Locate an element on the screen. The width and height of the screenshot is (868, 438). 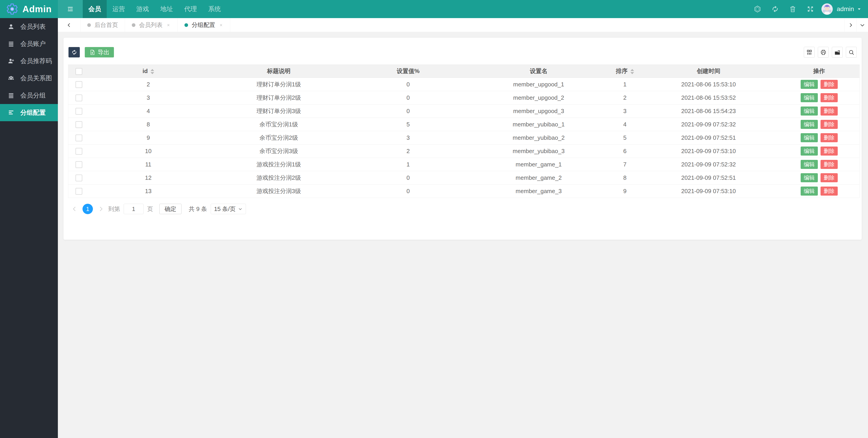
cell-name: member_yubibao_2 is located at coordinates (539, 138).